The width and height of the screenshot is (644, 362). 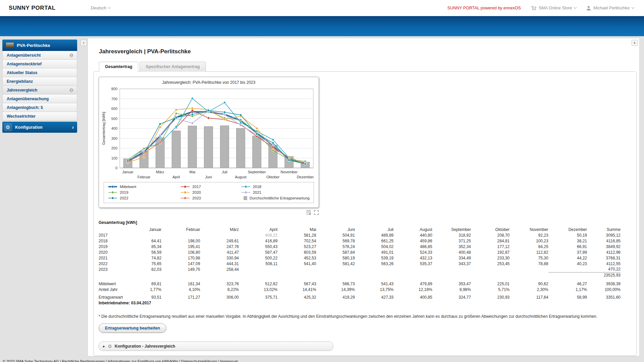 I want to click on sidebar-item-label: Anlagenüberwachung, so click(x=28, y=99).